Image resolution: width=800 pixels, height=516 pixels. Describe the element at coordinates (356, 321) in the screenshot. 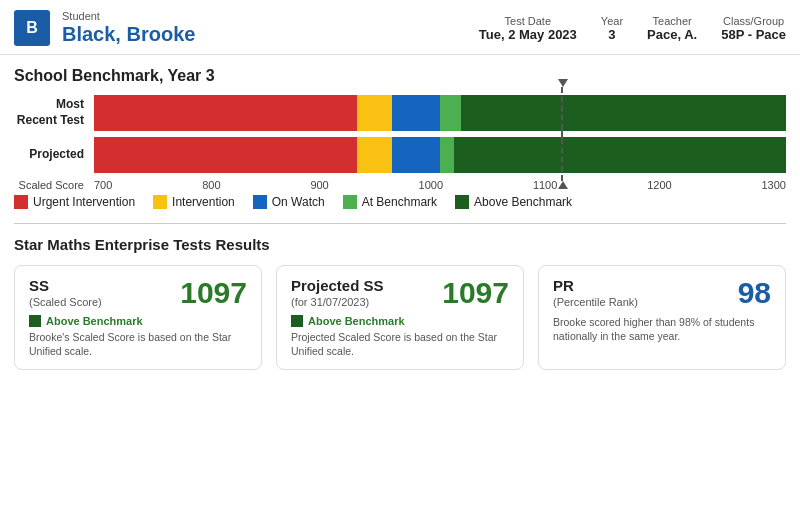

I see `badge-label-pss: Above Benchmark` at that location.